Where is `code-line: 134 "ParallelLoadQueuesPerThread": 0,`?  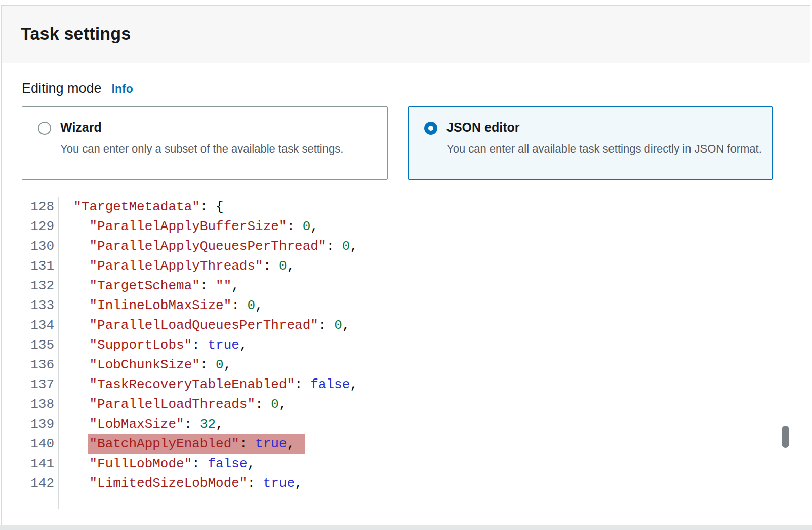 code-line: 134 "ParallelLoadQueuesPerThread": 0, is located at coordinates (406, 325).